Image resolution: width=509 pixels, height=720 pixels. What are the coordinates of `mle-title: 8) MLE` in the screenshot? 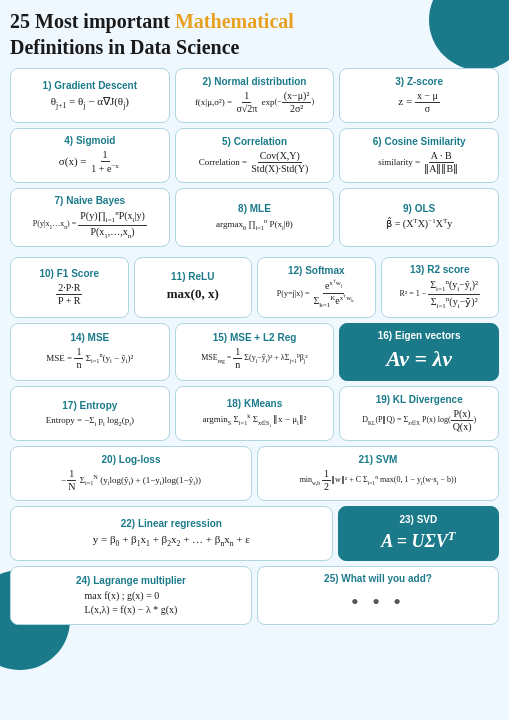 It's located at (254, 208).